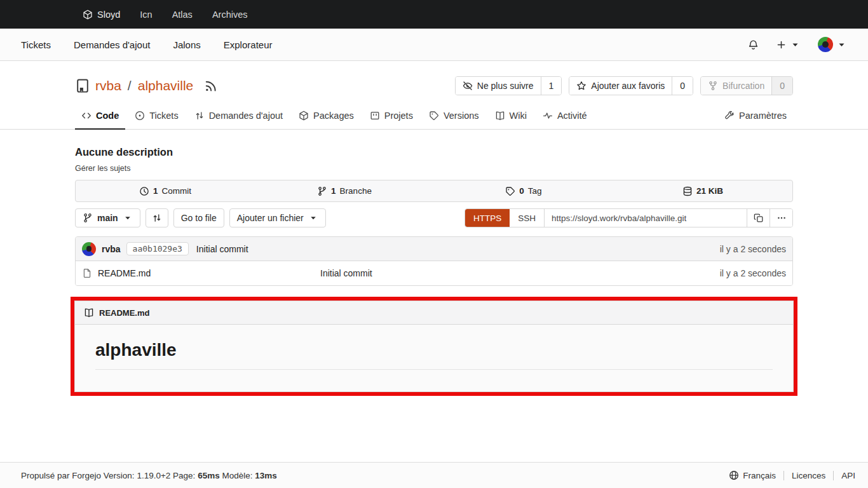  I want to click on compare-button, so click(157, 218).